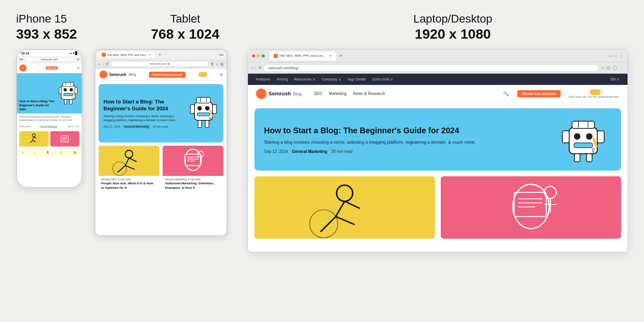 The width and height of the screenshot is (644, 322). What do you see at coordinates (254, 56) in the screenshot?
I see `browser-dot-red` at bounding box center [254, 56].